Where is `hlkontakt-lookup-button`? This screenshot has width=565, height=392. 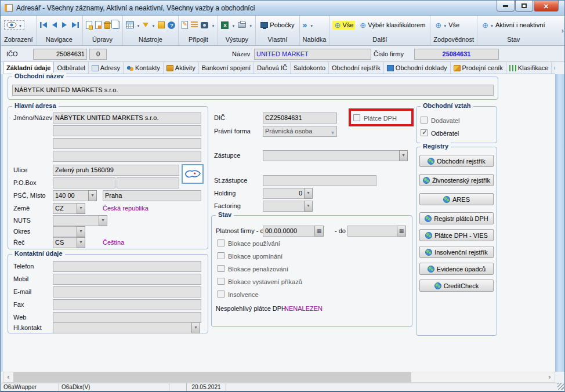 hlkontakt-lookup-button is located at coordinates (196, 328).